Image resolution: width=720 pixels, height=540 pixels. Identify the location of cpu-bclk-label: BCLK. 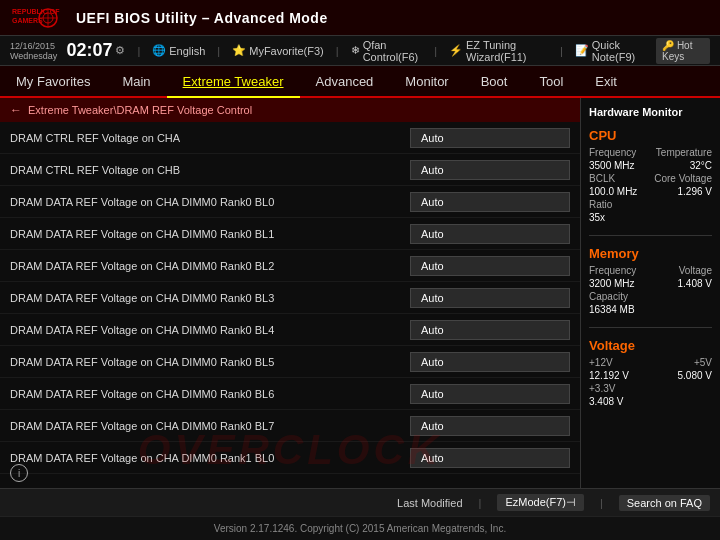
(602, 178).